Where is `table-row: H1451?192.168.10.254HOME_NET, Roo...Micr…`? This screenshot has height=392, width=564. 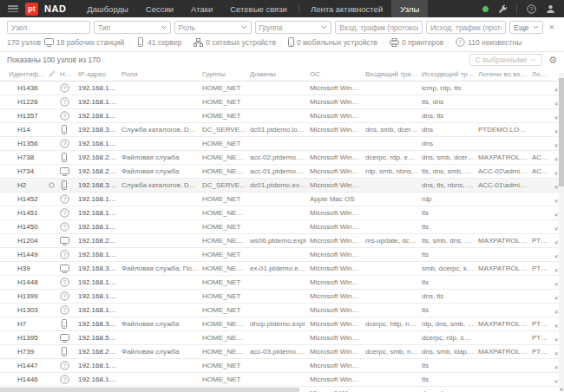
table-row: H1451?192.168.10.254HOME_NET, Roo...Micr… is located at coordinates (282, 213).